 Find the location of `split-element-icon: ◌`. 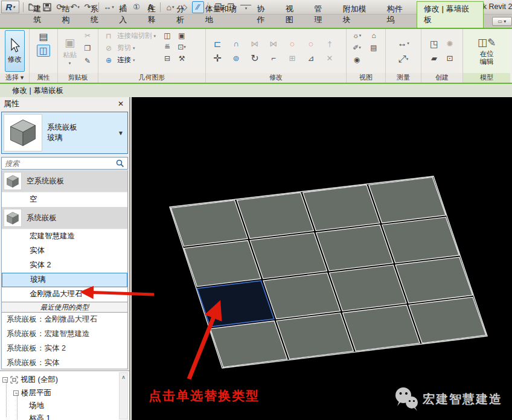

split-element-icon: ◌ is located at coordinates (292, 44).